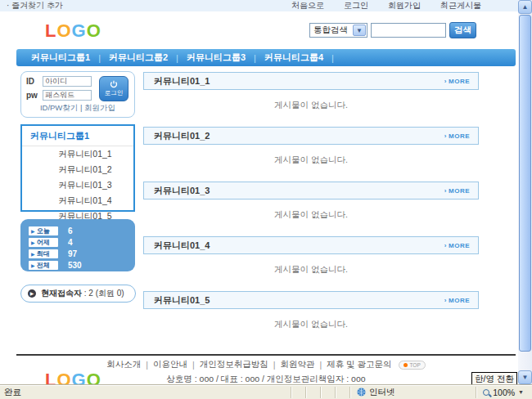  What do you see at coordinates (311, 136) in the screenshot?
I see `section-header-community01-2: 커뮤니티01_2 ›MORE` at bounding box center [311, 136].